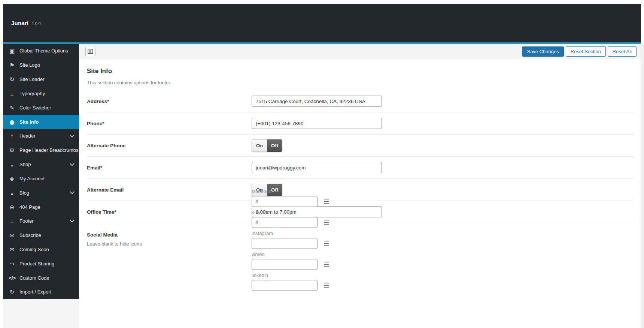 The image size is (644, 328). What do you see at coordinates (360, 71) in the screenshot?
I see `page-title: Site Info` at bounding box center [360, 71].